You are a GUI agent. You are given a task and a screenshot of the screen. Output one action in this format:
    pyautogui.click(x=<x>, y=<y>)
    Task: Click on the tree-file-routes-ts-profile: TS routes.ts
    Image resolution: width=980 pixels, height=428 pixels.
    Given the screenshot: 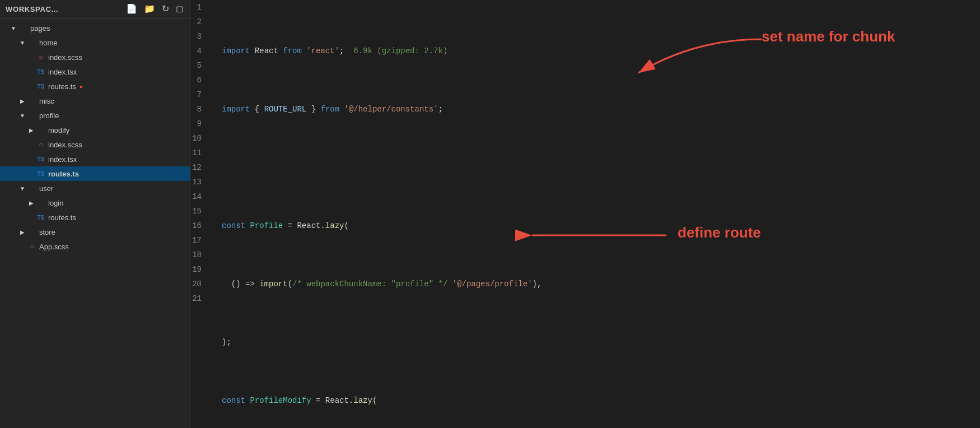 What is the action you would take?
    pyautogui.click(x=95, y=174)
    